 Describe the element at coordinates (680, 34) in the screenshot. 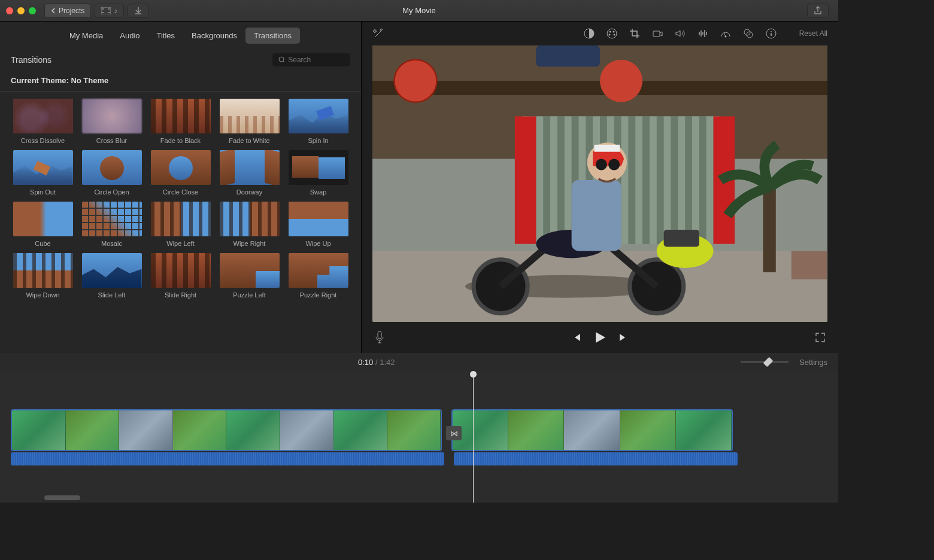

I see `volume-button` at that location.